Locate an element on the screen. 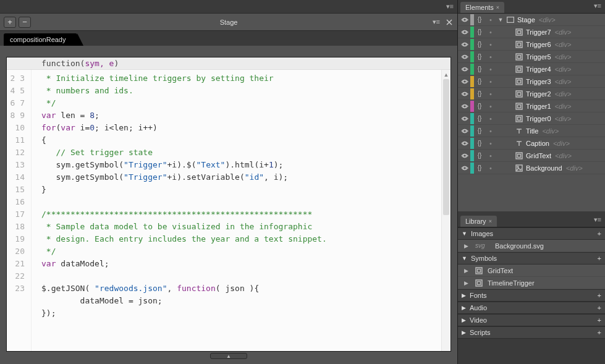 This screenshot has width=605, height=364. library-section-images: ▼ Images + is located at coordinates (531, 234).